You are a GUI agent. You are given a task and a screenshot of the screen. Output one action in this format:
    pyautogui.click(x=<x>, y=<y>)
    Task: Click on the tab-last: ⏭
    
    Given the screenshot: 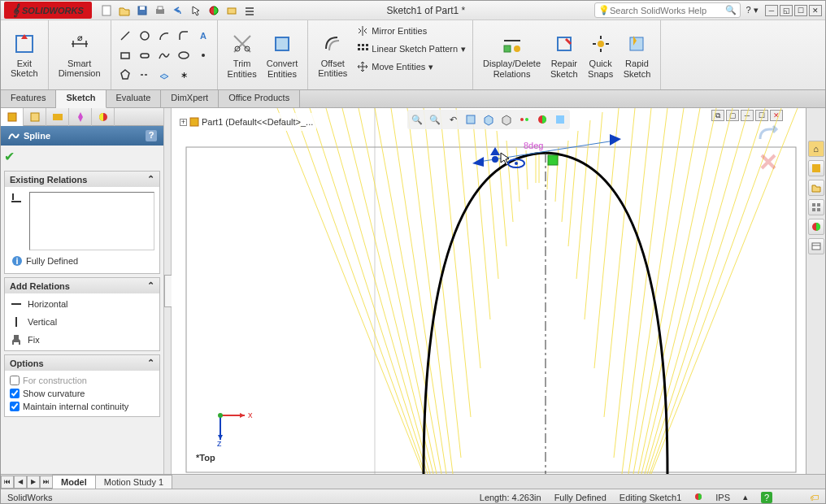 What is the action you would take?
    pyautogui.click(x=46, y=482)
    